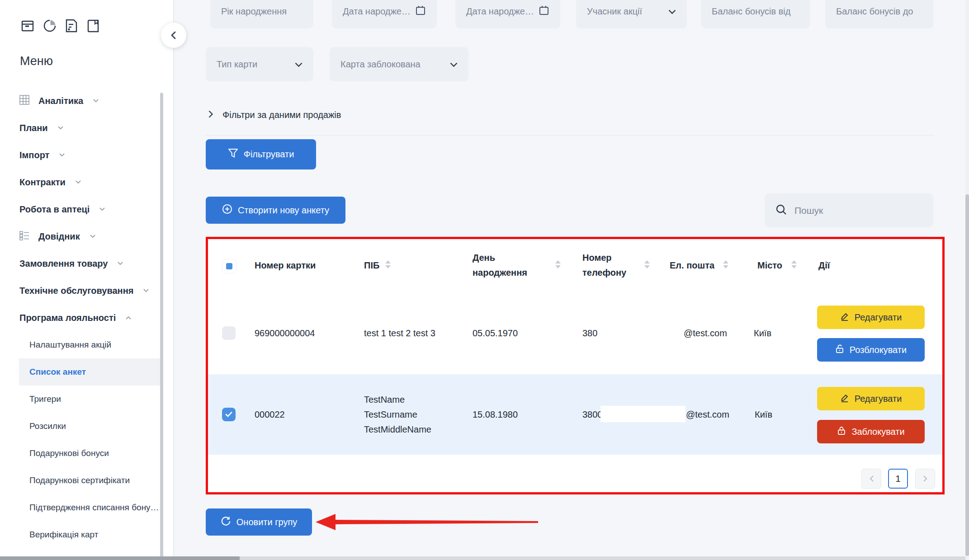  I want to click on birth-date-from-input: Дата народже…, so click(384, 14).